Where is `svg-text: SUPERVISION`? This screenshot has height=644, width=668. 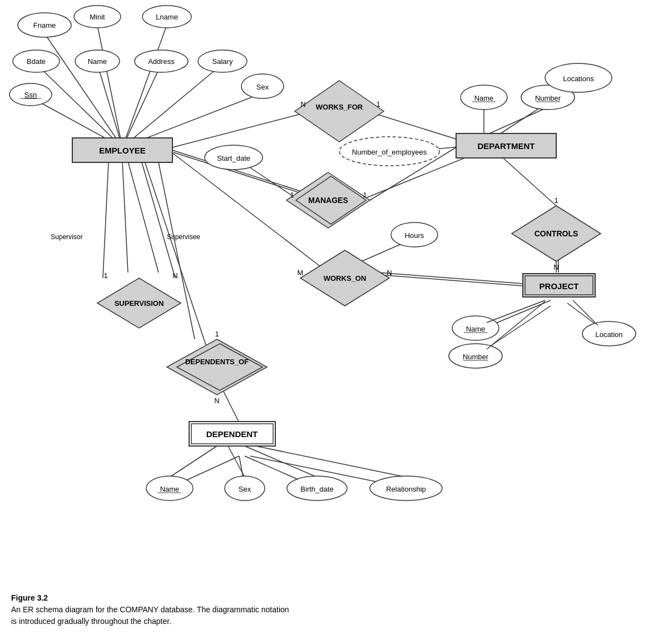
svg-text: SUPERVISION is located at coordinates (139, 304).